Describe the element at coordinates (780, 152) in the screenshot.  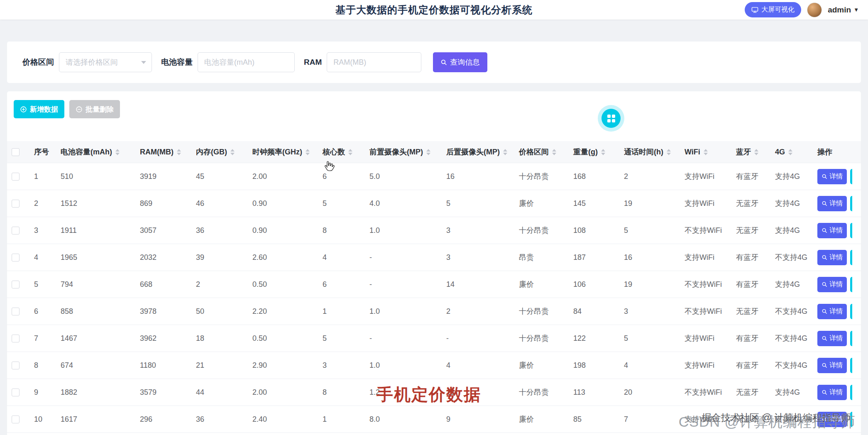
I see `column-label: 4G` at that location.